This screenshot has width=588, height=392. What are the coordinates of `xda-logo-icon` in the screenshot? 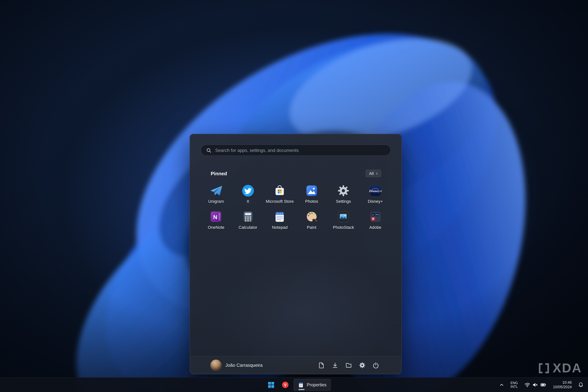 It's located at (544, 368).